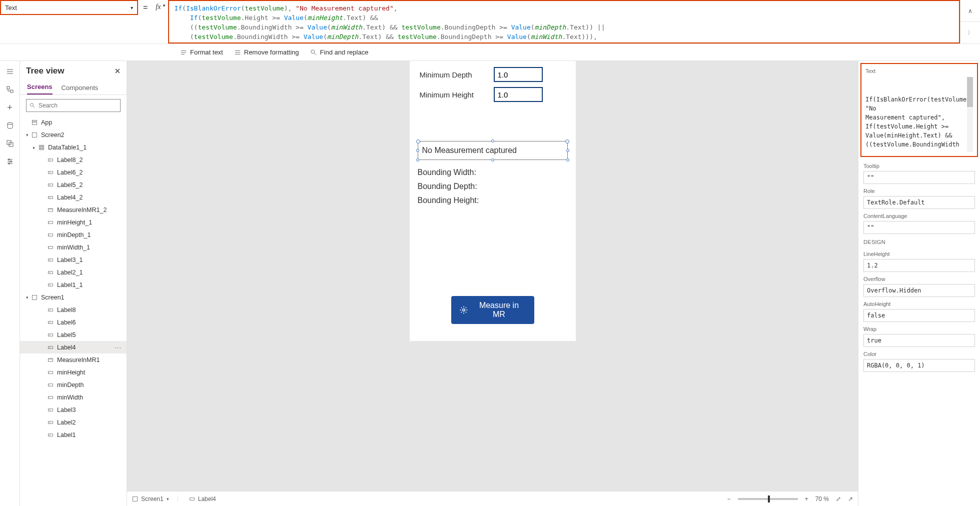 This screenshot has height=506, width=980. What do you see at coordinates (10, 144) in the screenshot?
I see `media-icon` at bounding box center [10, 144].